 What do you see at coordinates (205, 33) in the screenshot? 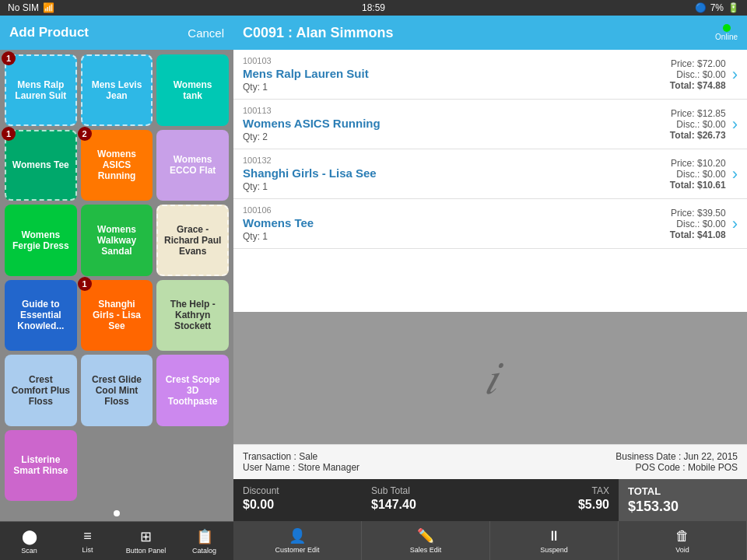
I see `cancel-button: Cancel` at bounding box center [205, 33].